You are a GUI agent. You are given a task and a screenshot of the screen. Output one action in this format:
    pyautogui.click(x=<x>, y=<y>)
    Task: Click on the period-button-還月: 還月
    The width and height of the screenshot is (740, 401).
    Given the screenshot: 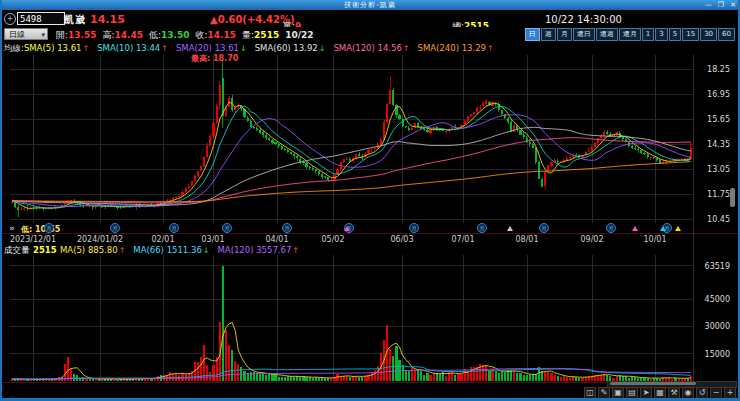 What is the action you would take?
    pyautogui.click(x=630, y=34)
    